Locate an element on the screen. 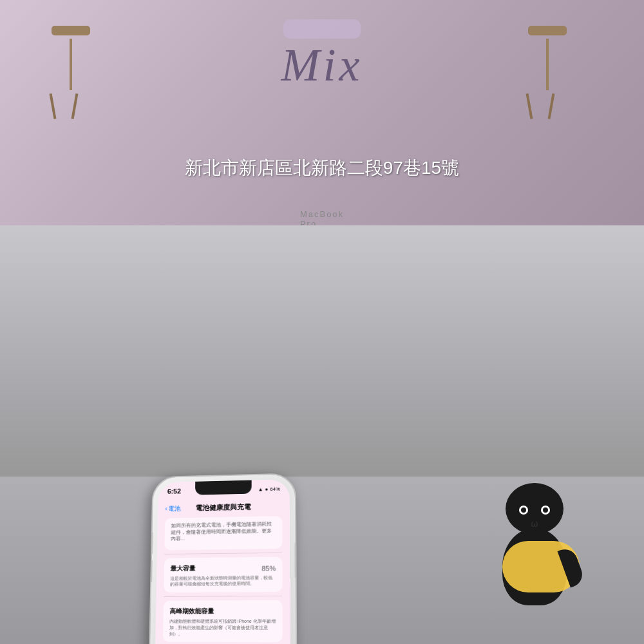 This screenshot has width=644, height=644. peak-performance-title: 高峰期效能容量 is located at coordinates (223, 611).